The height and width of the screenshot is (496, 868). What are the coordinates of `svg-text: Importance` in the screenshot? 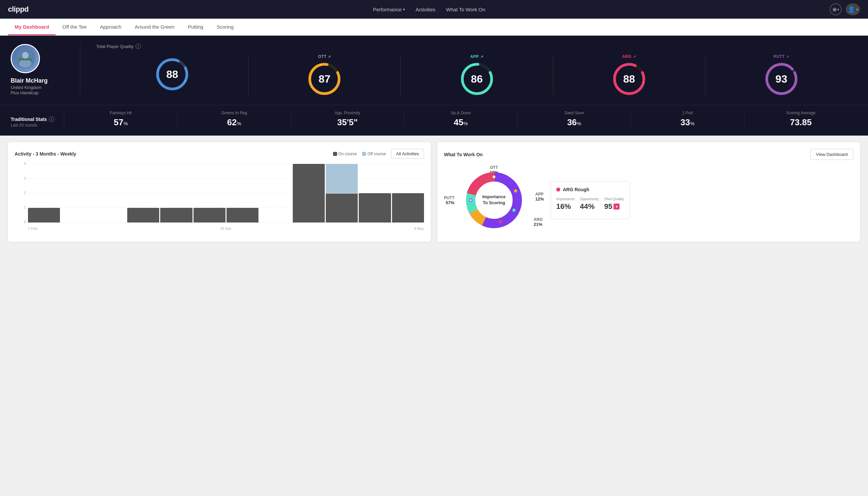 It's located at (494, 197).